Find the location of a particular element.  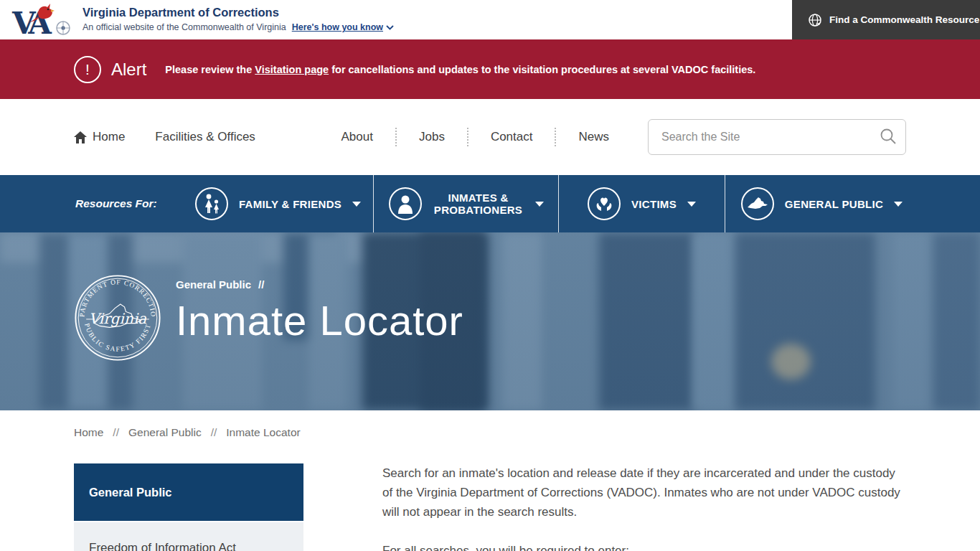

sidebar-nav: General Public Freedom of Information Ac… is located at coordinates (189, 507).